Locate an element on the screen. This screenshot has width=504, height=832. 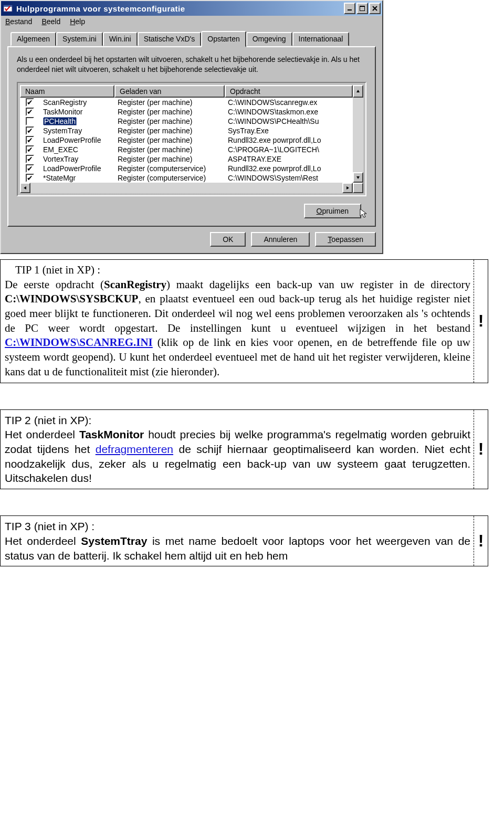
ok-button: OK is located at coordinates (228, 239).